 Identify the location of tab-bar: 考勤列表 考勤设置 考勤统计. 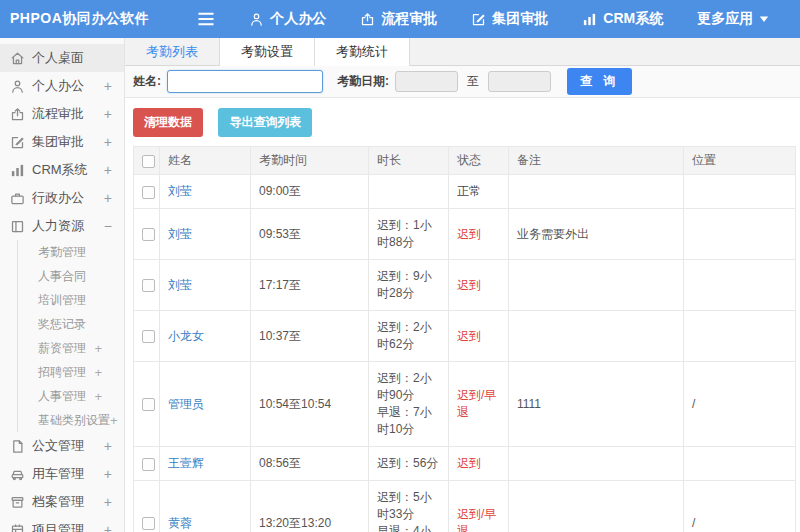
(462, 52).